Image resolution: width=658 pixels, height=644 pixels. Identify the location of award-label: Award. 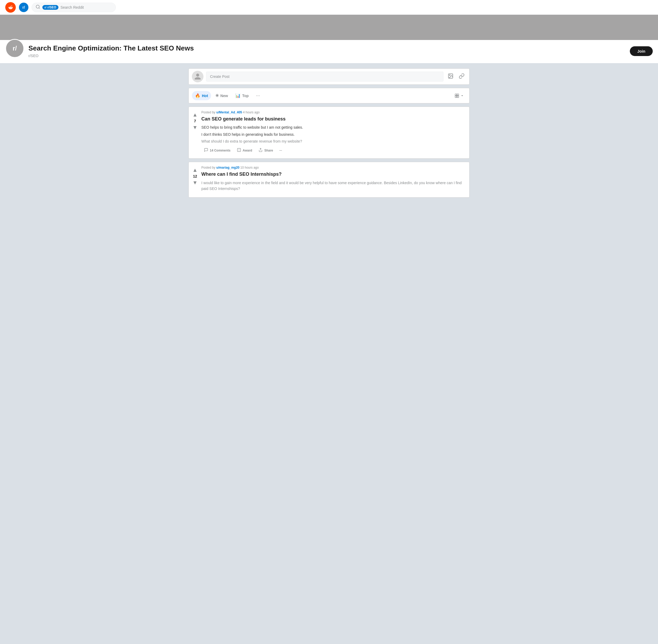
(247, 150).